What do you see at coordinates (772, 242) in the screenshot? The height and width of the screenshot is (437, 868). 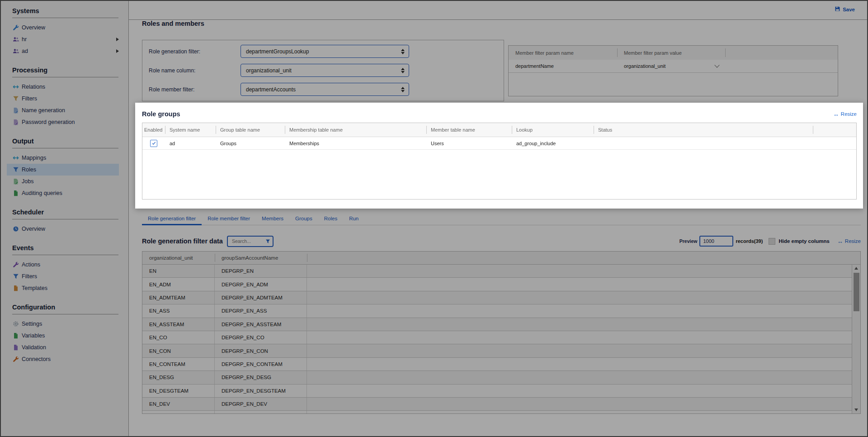 I see `hide-empty-columns-checkbox` at bounding box center [772, 242].